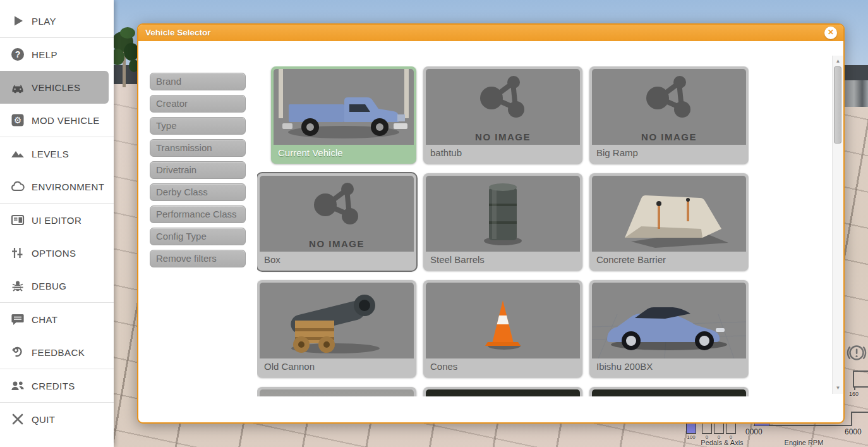 The height and width of the screenshot is (447, 868). I want to click on vehicle-name: Current Vehicle, so click(344, 153).